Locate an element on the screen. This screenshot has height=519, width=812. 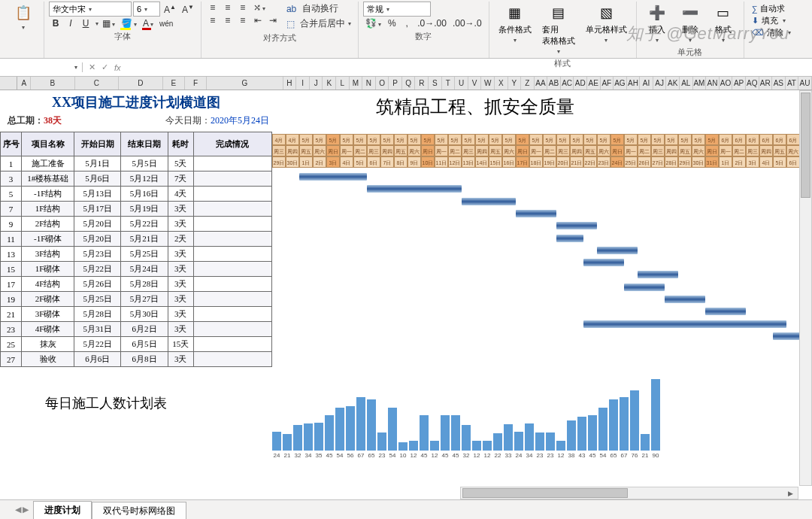
paste-button: 📋 ▾ is located at coordinates (23, 17).